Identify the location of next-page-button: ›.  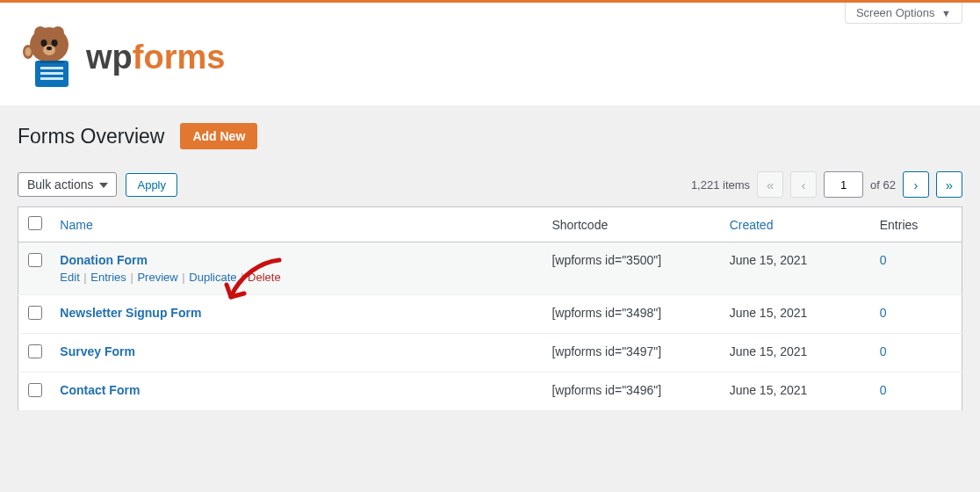
(916, 184).